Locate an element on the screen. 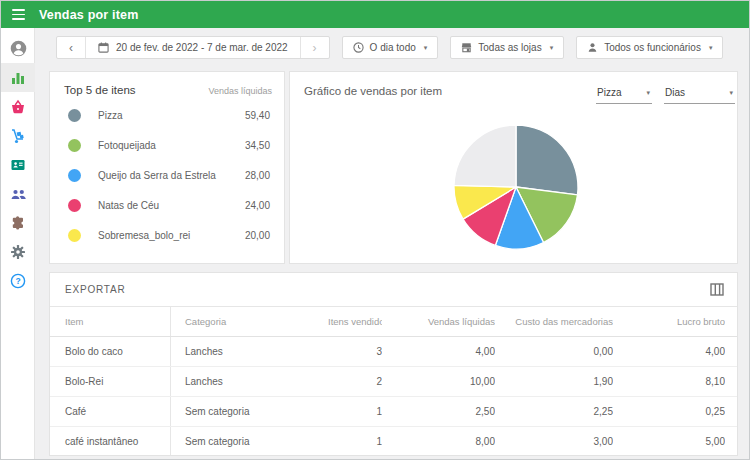  top5-item-label: Queijo da Serra da Estrela is located at coordinates (172, 176).